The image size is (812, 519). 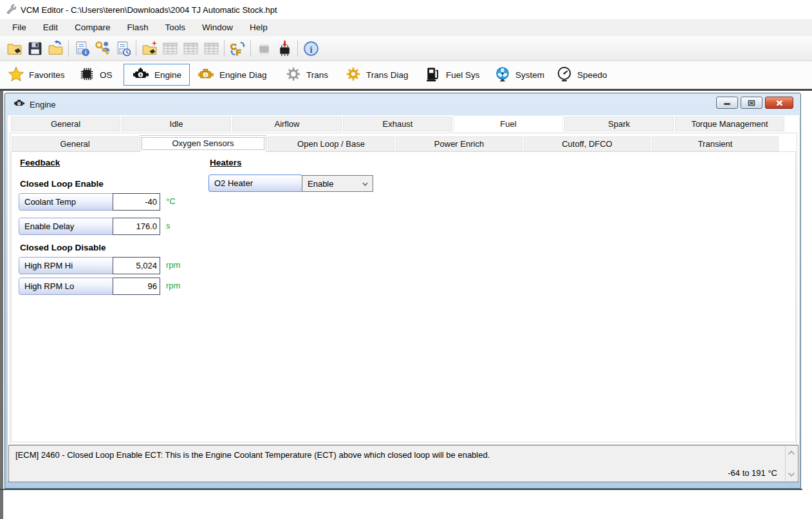 What do you see at coordinates (406, 49) in the screenshot?
I see `toolbar: i CF i` at bounding box center [406, 49].